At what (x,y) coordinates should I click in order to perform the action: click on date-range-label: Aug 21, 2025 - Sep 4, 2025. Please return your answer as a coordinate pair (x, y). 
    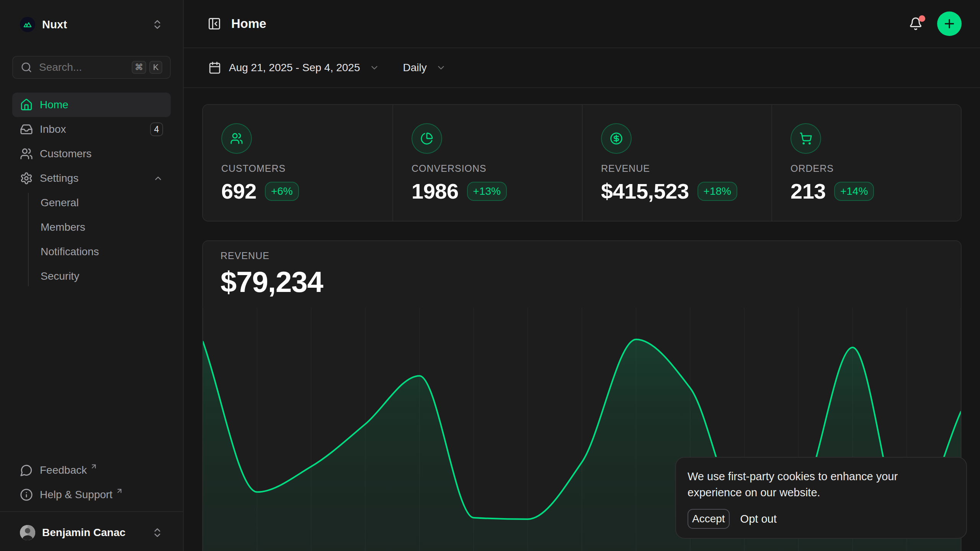
    Looking at the image, I should click on (295, 68).